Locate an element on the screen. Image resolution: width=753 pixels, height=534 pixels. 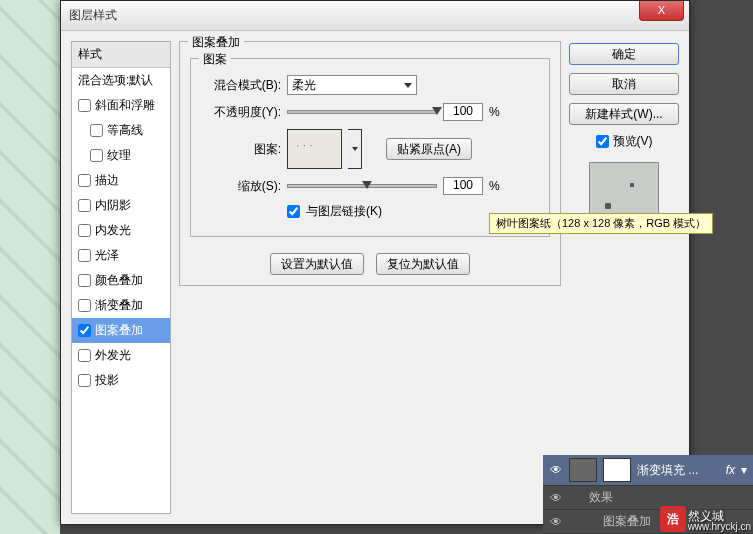
opacity-input: 100 is located at coordinates (463, 112).